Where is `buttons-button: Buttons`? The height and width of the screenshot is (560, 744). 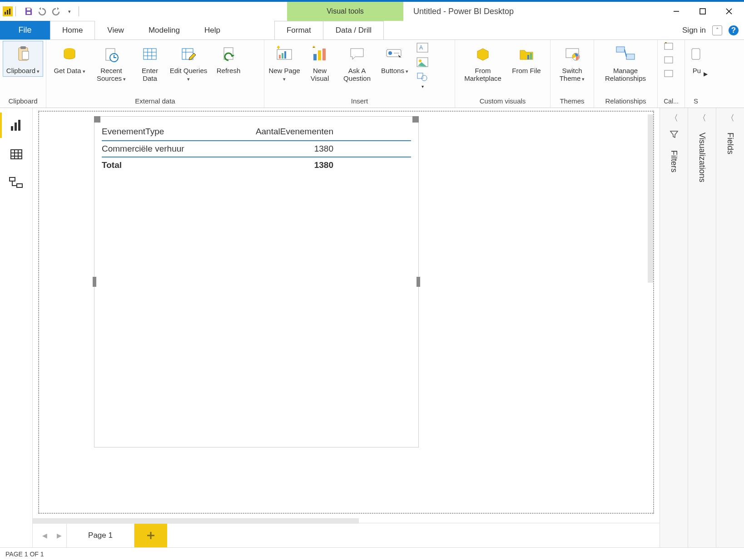
buttons-button: Buttons is located at coordinates (395, 59).